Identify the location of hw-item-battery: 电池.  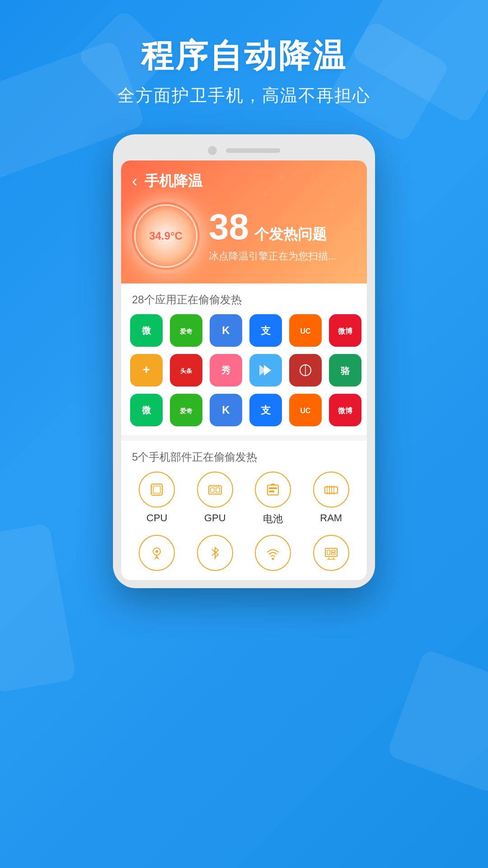
(273, 499).